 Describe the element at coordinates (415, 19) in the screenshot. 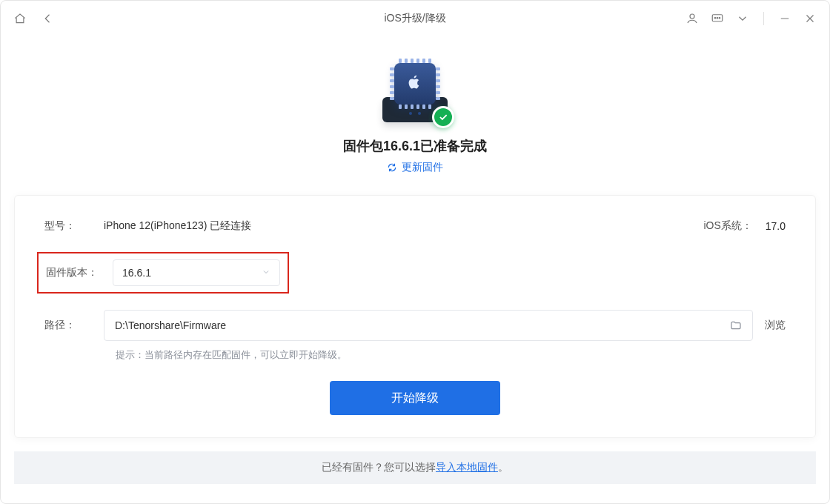

I see `titlebar: iOS升级/降级` at that location.